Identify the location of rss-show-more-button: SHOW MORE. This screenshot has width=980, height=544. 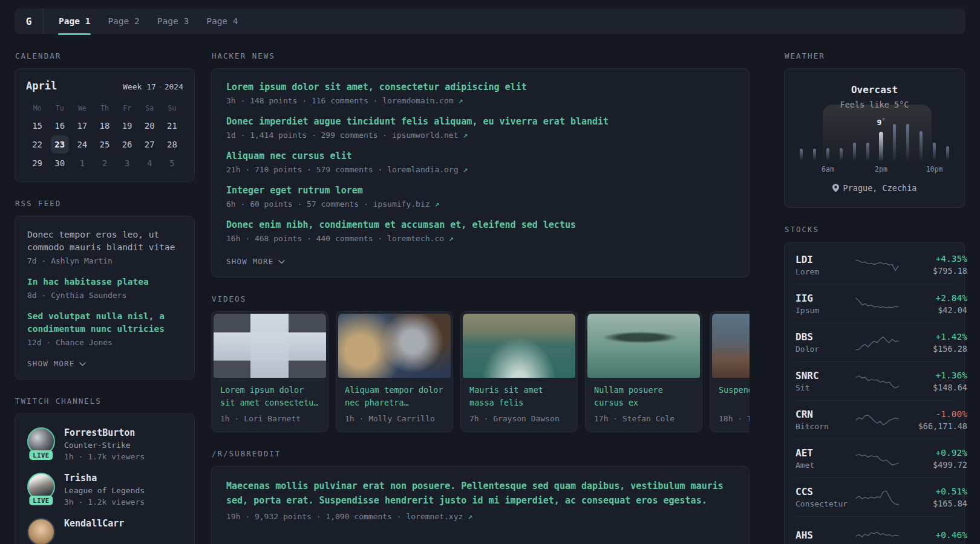
(57, 364).